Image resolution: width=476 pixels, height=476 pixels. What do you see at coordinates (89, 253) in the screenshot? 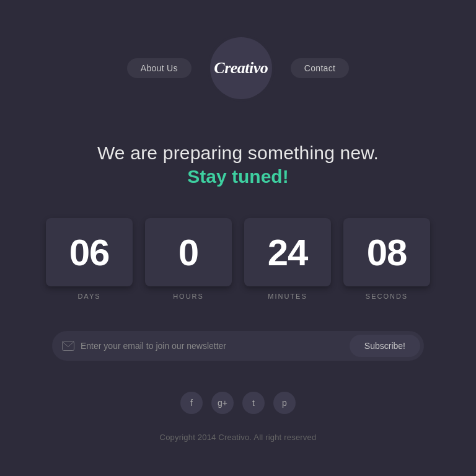
I see `countdown-days-value: 06` at bounding box center [89, 253].